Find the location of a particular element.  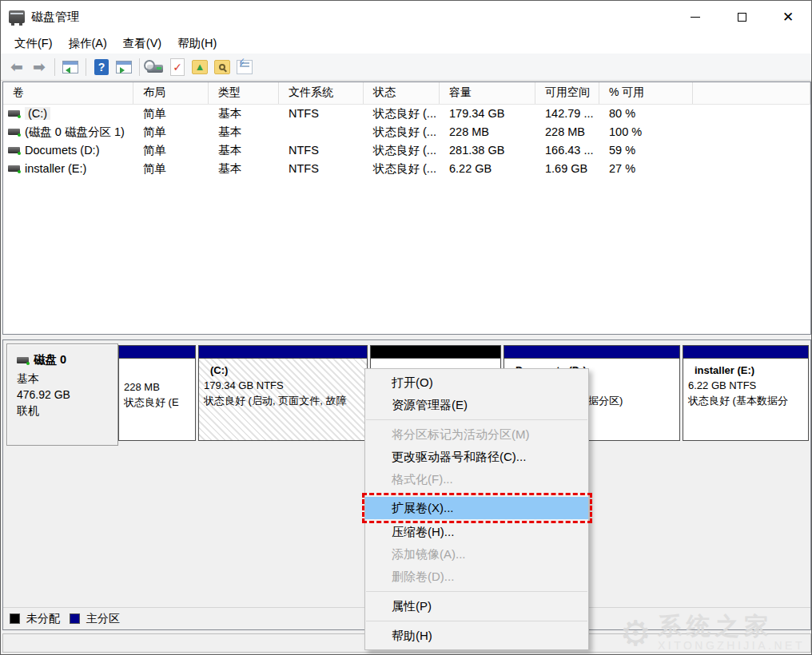

menu-view: 查看(V) is located at coordinates (142, 43).